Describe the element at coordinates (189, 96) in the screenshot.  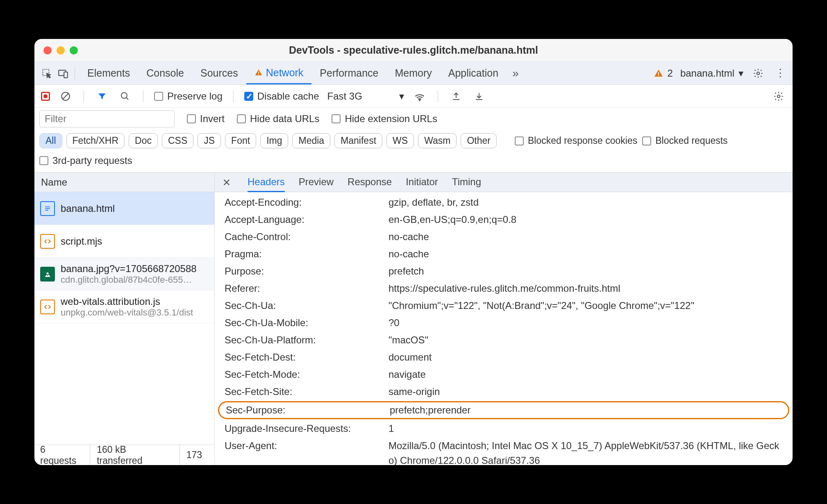
I see `preserve-log-checkbox: Preserve log` at that location.